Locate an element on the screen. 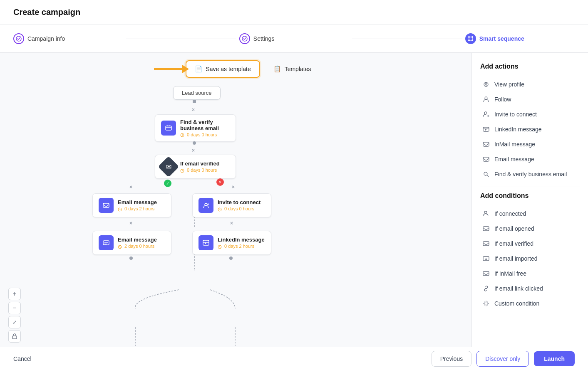  condition-custom: Custom condition is located at coordinates (530, 303).